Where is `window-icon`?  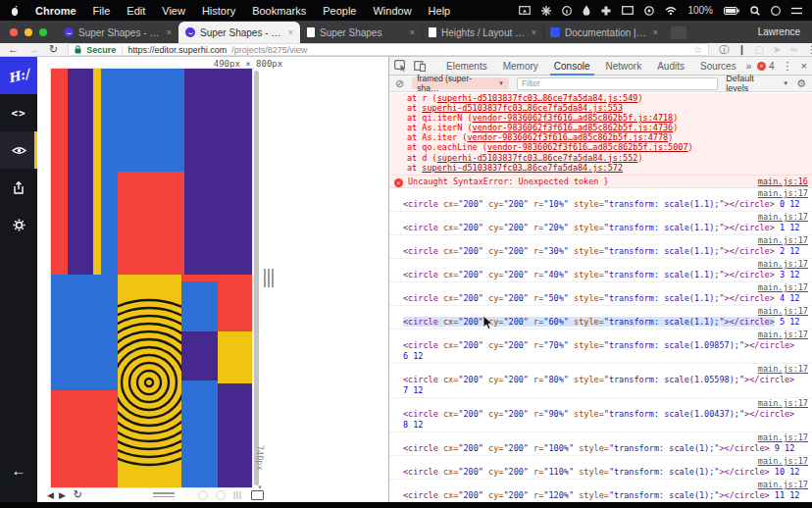 window-icon is located at coordinates (628, 10).